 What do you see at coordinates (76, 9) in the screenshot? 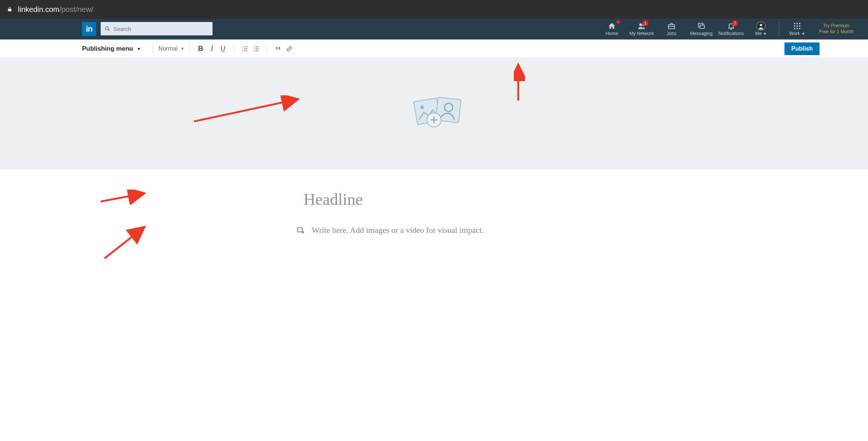
I see `url-path: /post/new/` at bounding box center [76, 9].